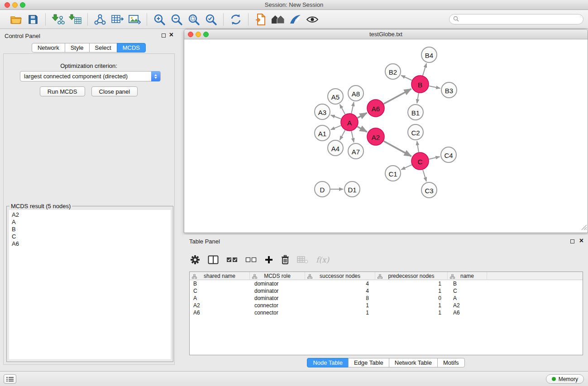 This screenshot has height=386, width=588. What do you see at coordinates (269, 260) in the screenshot?
I see `add-column-icon` at bounding box center [269, 260].